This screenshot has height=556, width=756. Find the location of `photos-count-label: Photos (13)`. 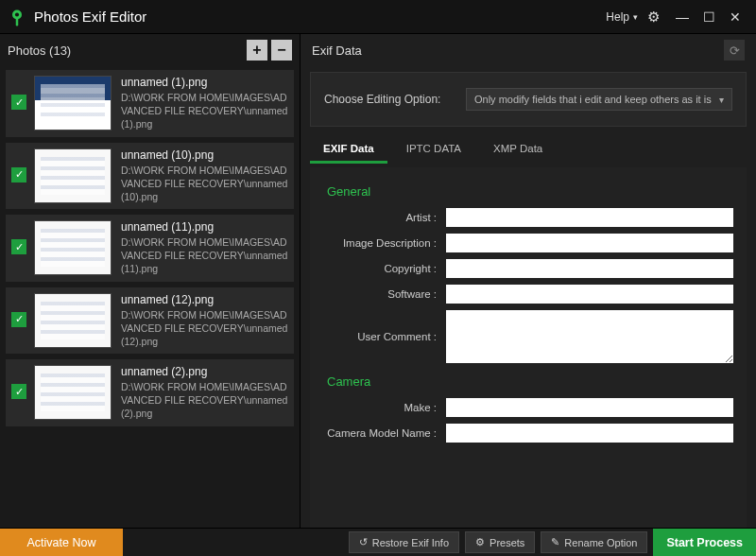

photos-count-label: Photos (13) is located at coordinates (125, 51).